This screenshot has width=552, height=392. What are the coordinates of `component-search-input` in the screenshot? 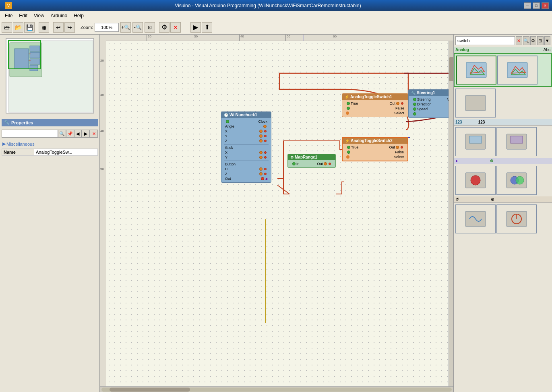 It's located at (485, 41).